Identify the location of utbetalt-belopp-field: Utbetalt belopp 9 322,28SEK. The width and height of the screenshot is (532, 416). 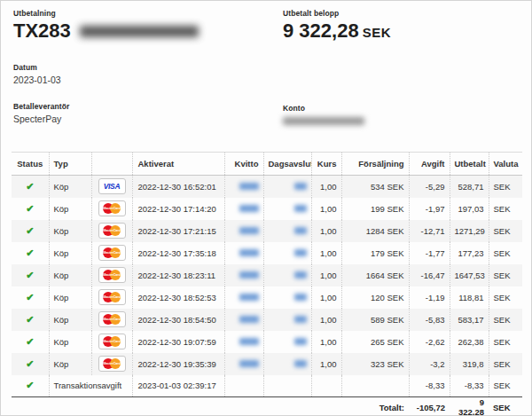
(337, 25).